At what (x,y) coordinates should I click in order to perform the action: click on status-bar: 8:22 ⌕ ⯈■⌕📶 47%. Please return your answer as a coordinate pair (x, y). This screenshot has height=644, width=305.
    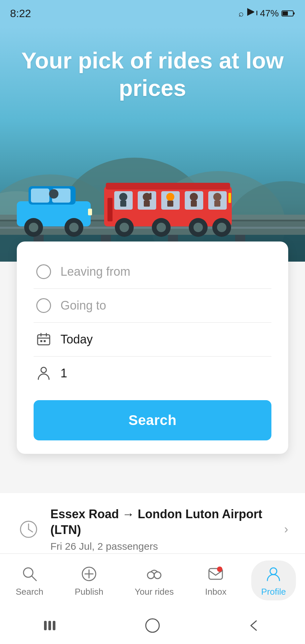
    Looking at the image, I should click on (152, 13).